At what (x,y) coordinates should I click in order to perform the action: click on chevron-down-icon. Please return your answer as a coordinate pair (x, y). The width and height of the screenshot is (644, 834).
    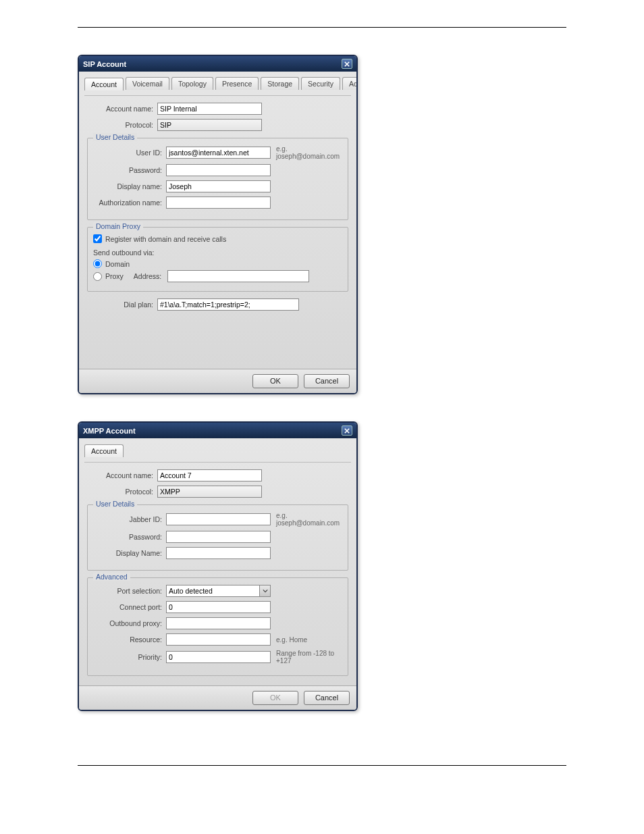
    Looking at the image, I should click on (265, 591).